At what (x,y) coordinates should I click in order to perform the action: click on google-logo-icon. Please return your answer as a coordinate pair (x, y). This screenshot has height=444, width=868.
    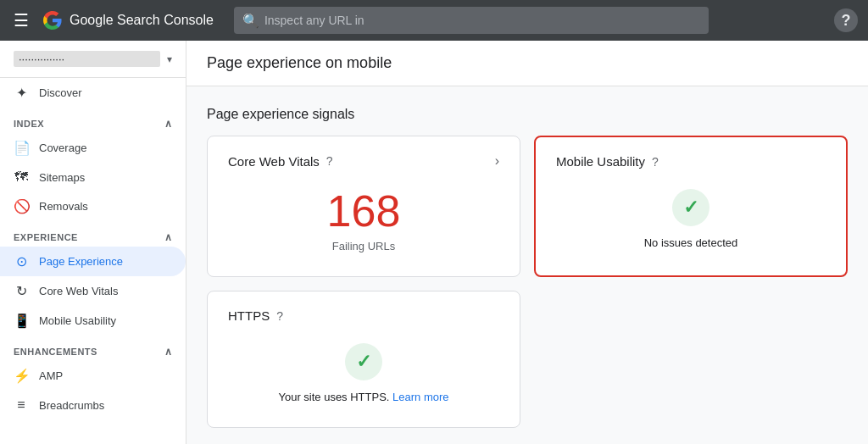
    Looking at the image, I should click on (53, 20).